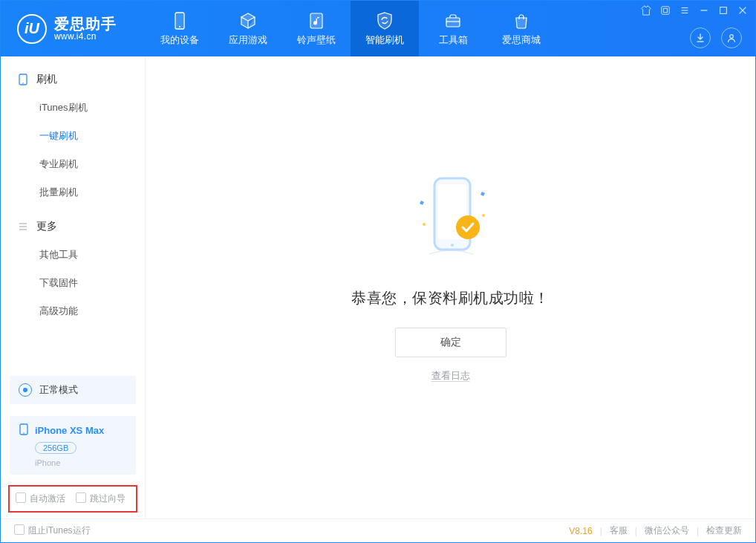  Describe the element at coordinates (451, 342) in the screenshot. I see `ok-button: 确定` at that location.